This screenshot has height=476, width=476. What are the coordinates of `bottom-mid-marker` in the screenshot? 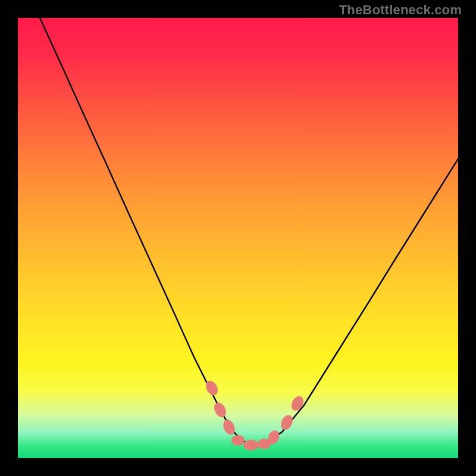 It's located at (251, 445).